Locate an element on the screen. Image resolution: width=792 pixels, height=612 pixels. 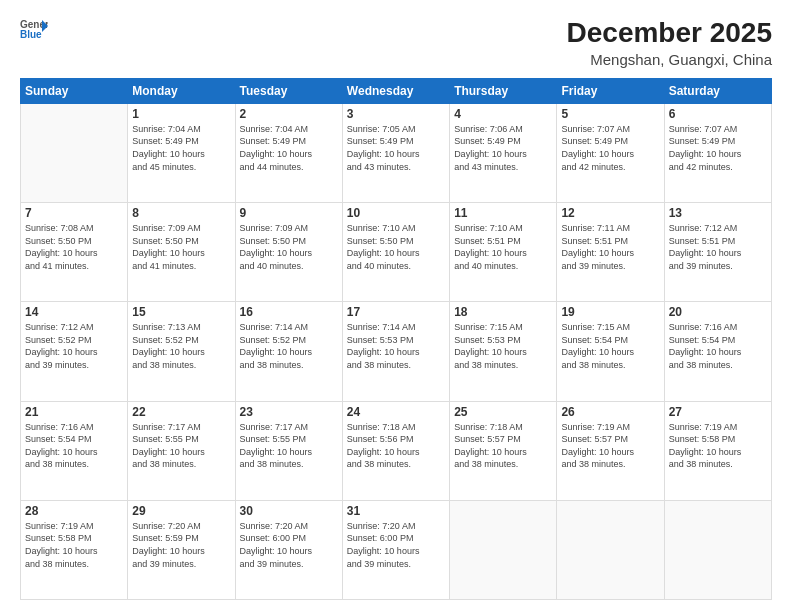
calendar-cell: 25Sunrise: 7:18 AM Sunset: 5:57 PM Dayli… is located at coordinates (504, 450).